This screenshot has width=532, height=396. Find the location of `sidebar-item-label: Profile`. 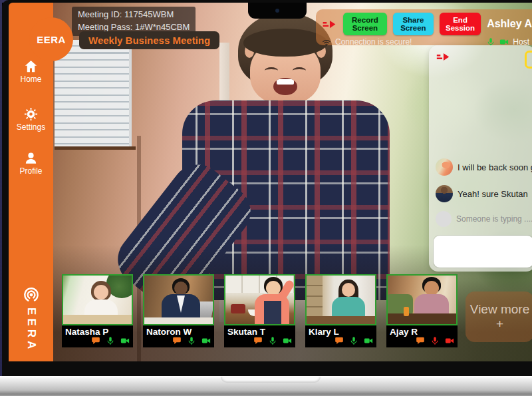

sidebar-item-label: Profile is located at coordinates (31, 171).